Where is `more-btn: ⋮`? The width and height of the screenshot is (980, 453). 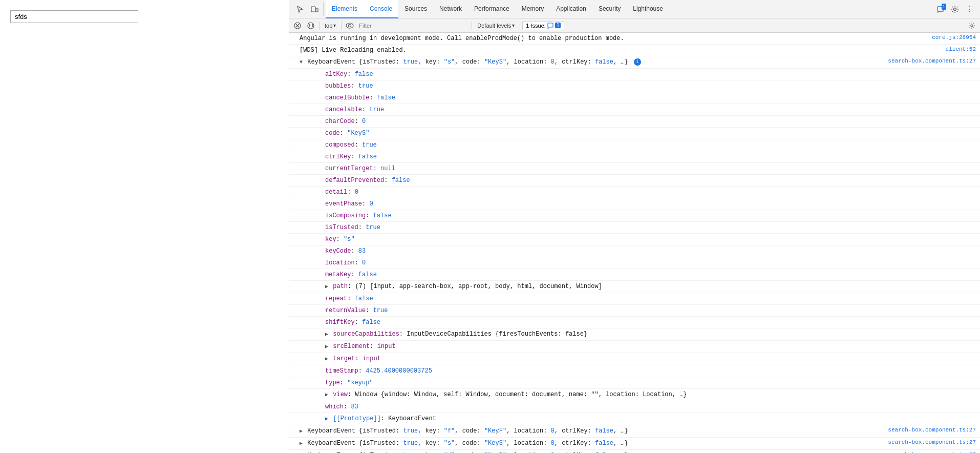 more-btn: ⋮ is located at coordinates (969, 9).